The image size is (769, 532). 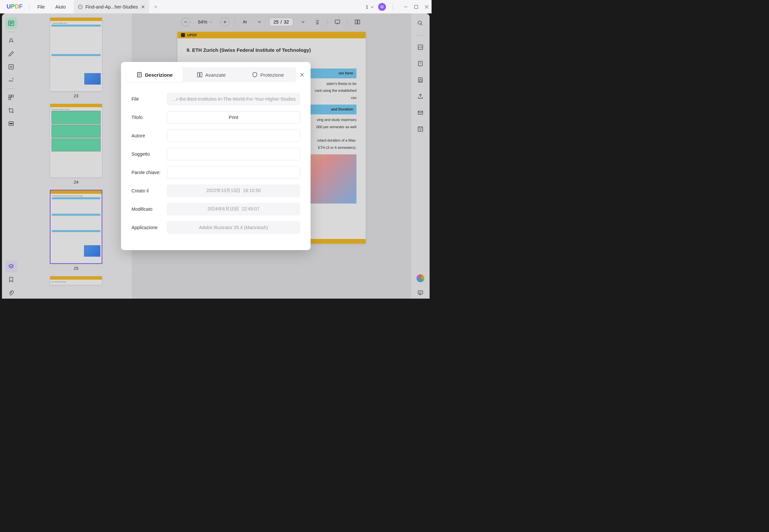 I want to click on close-modal-icon, so click(x=302, y=75).